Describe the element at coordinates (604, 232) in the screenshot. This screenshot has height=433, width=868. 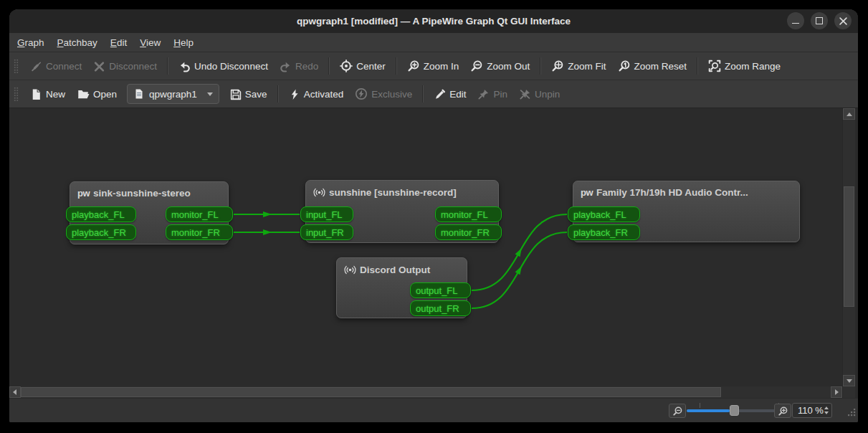
I see `port-family.playback_FR: playback_FR` at that location.